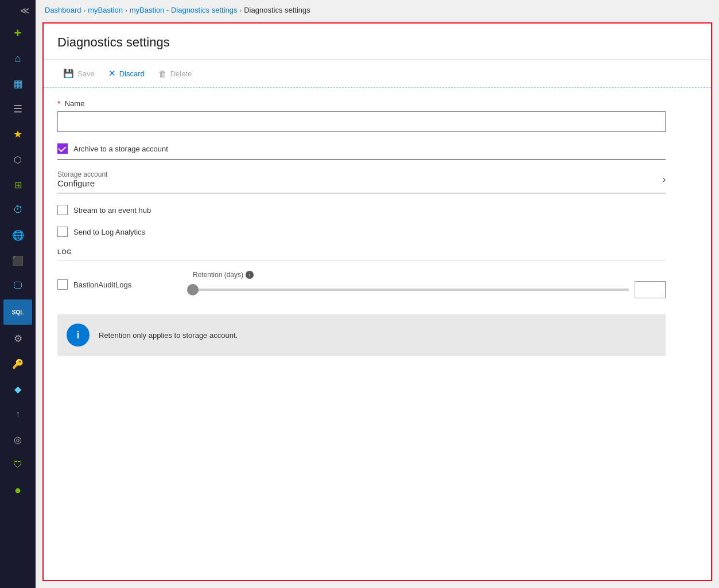 Image resolution: width=719 pixels, height=588 pixels. Describe the element at coordinates (18, 439) in the screenshot. I see `circle-icon: ◎` at that location.